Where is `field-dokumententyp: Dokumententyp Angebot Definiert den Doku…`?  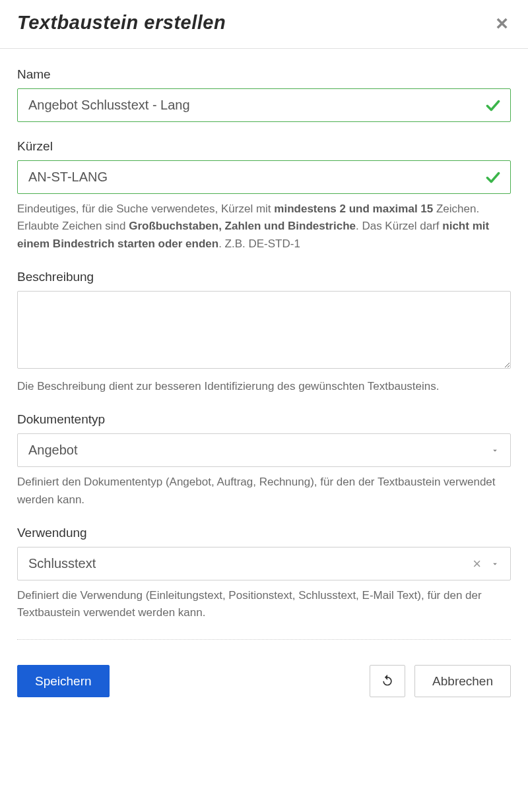
field-dokumententyp: Dokumententyp Angebot Definiert den Doku… is located at coordinates (264, 460).